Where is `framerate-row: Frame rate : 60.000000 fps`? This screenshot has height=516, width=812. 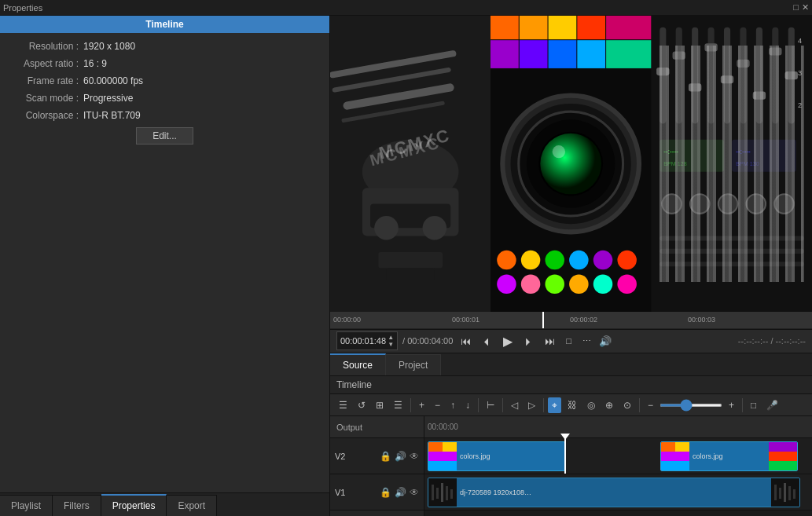
framerate-row: Frame rate : 60.000000 fps is located at coordinates (165, 81).